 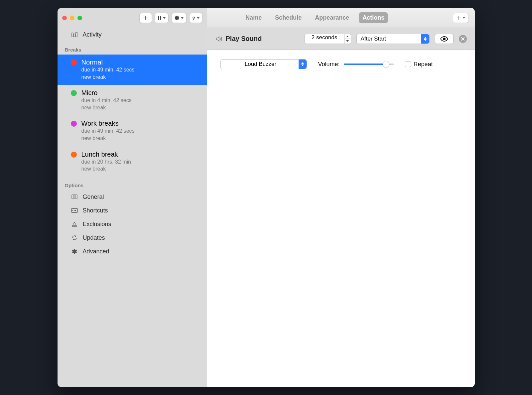 What do you see at coordinates (373, 18) in the screenshot?
I see `tab-actions: Actions` at bounding box center [373, 18].